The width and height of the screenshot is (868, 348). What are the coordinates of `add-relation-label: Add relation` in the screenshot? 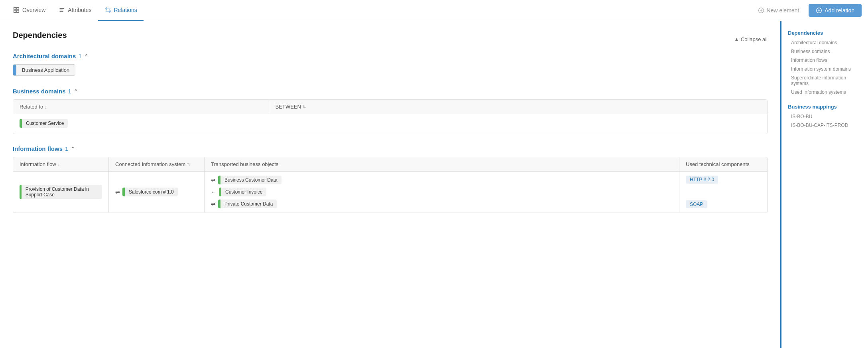 It's located at (840, 10).